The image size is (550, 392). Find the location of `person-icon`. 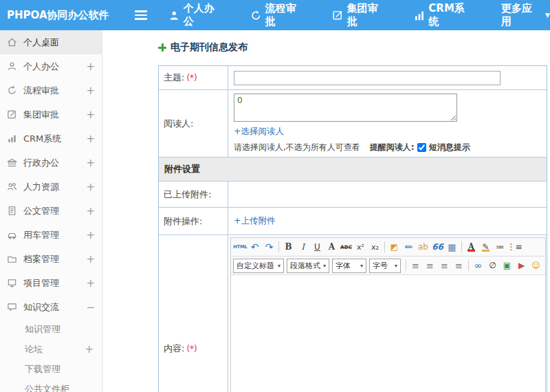

person-icon is located at coordinates (175, 15).